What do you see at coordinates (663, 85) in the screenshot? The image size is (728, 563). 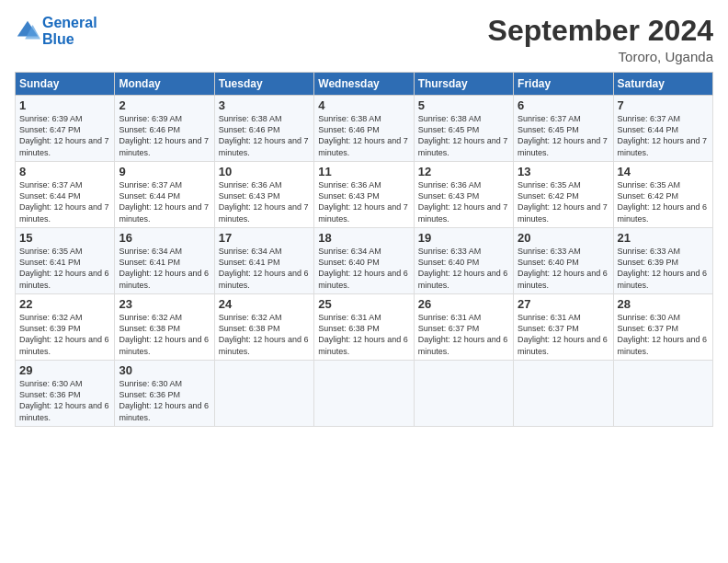 I see `col-header-saturday: Saturday` at bounding box center [663, 85].